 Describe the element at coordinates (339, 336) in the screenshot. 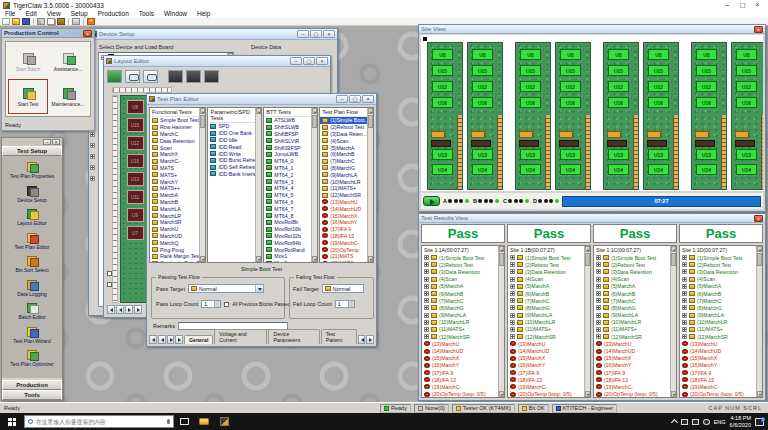

I see `detail-tab: Test Pattern` at that location.